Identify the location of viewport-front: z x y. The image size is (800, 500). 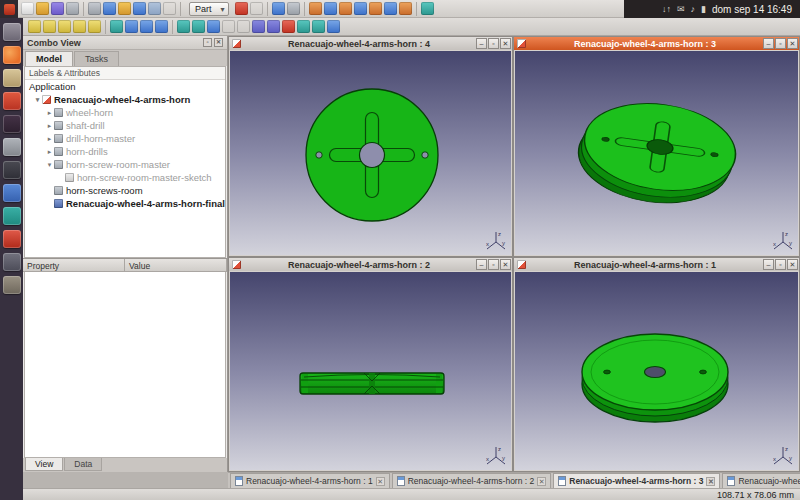
(370, 153).